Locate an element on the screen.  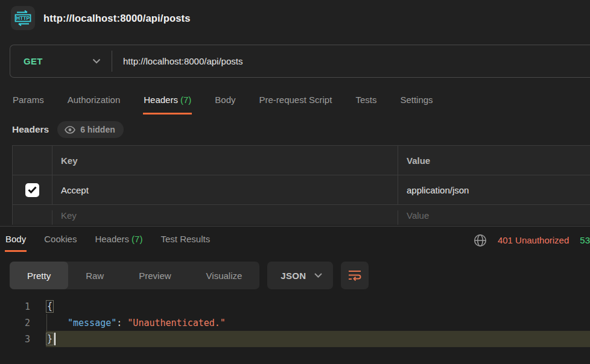
view-pretty-button: Pretty is located at coordinates (39, 275).